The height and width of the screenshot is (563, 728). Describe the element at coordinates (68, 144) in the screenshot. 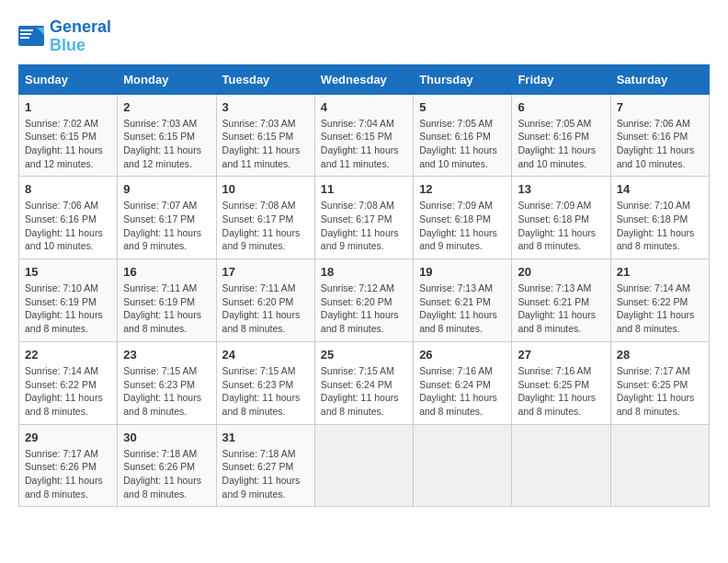

I see `day-info: Sunrise: 7:02 AM Sunset: 6:15 PM Dayligh…` at that location.